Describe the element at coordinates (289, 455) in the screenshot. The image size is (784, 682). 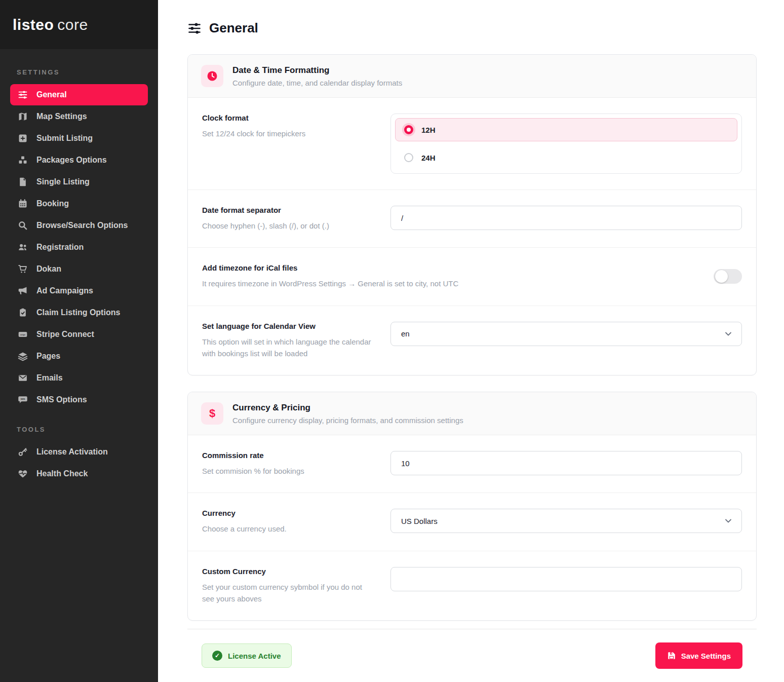
I see `setting-label: Commission rate` at that location.